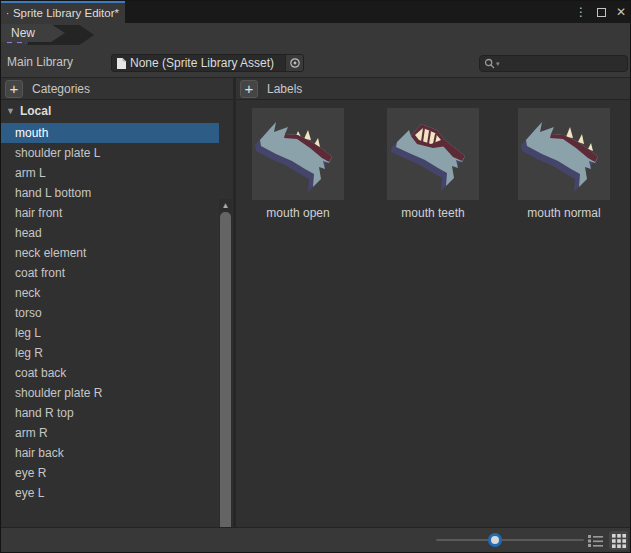 The height and width of the screenshot is (553, 631). Describe the element at coordinates (495, 540) in the screenshot. I see `slider-handle` at that location.